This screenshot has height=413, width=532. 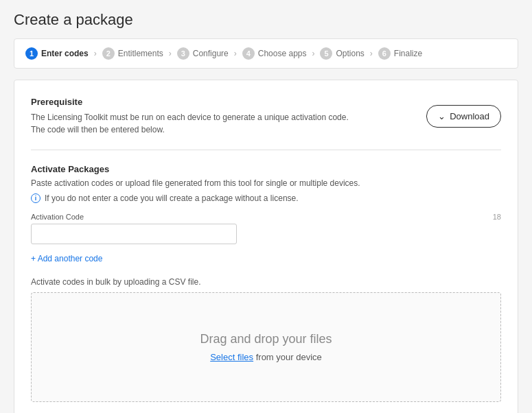 I want to click on activate-packages-title: Activate Packages, so click(x=266, y=169).